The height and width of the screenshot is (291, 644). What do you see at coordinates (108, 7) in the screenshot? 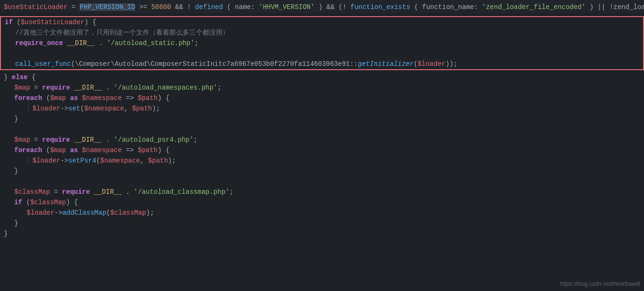
I see `top-bar-const: PHP_VERSION_ID` at bounding box center [108, 7].